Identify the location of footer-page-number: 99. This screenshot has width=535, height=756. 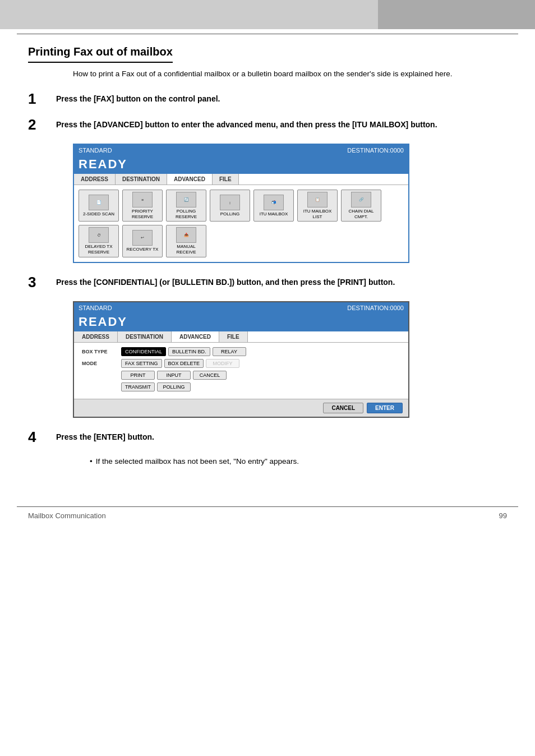
(503, 516).